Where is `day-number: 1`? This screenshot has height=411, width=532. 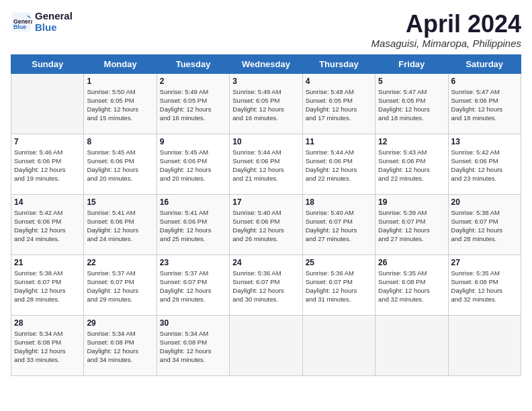
day-number: 1 is located at coordinates (120, 81).